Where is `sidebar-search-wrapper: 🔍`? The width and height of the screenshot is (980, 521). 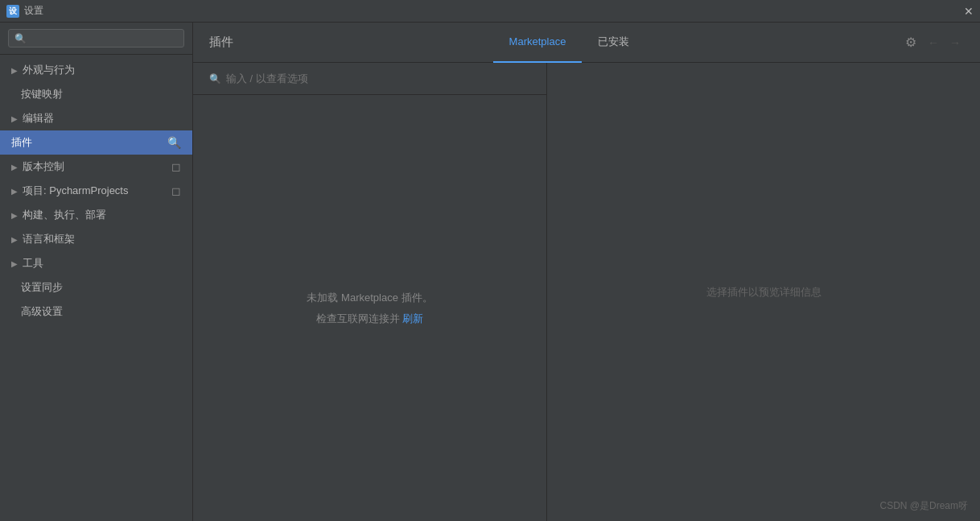 sidebar-search-wrapper: 🔍 is located at coordinates (97, 39).